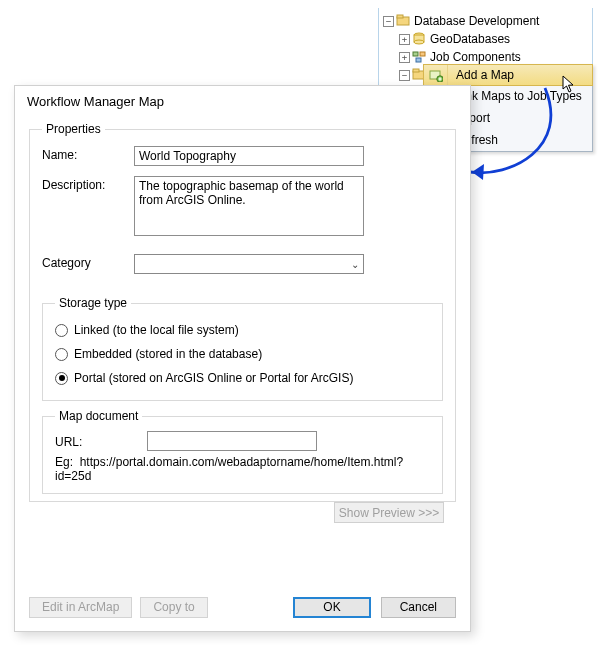 The width and height of the screenshot is (605, 645). What do you see at coordinates (174, 608) in the screenshot?
I see `copy-to-button: Copy to` at bounding box center [174, 608].